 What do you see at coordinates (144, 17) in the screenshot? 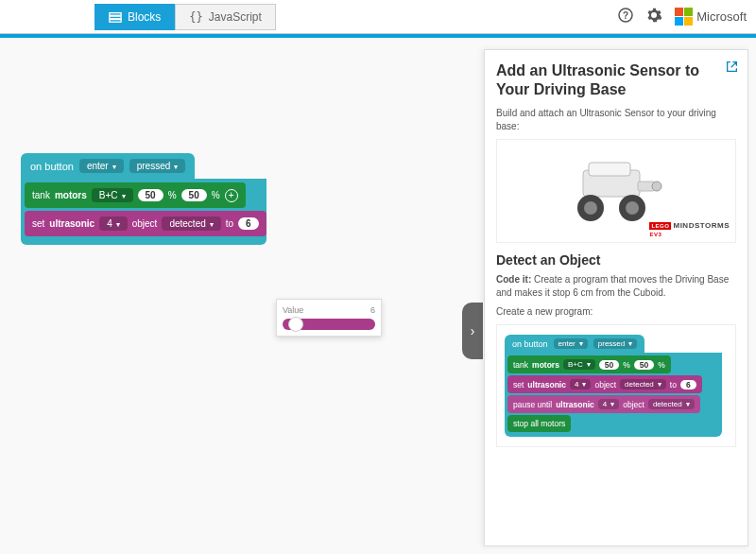
I see `tab-blocks-label: Blocks` at bounding box center [144, 17].